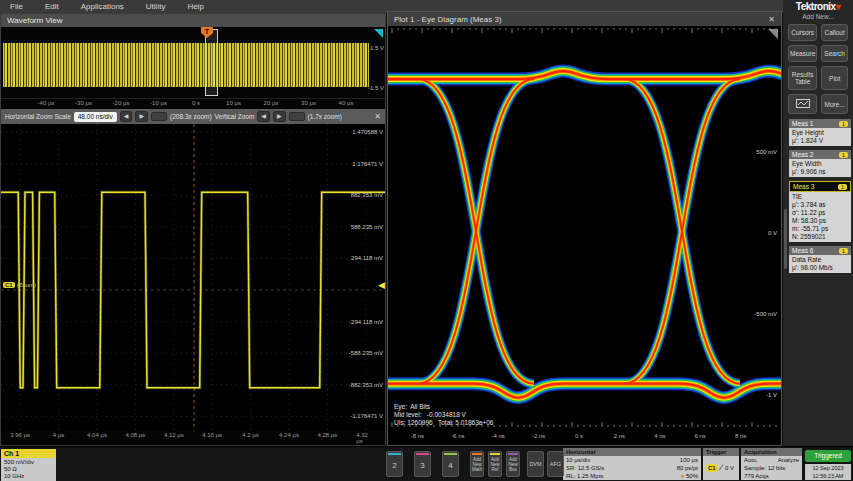 The image size is (853, 481). Describe the element at coordinates (122, 103) in the screenshot. I see `overview-time-label: -20 µs` at that location.